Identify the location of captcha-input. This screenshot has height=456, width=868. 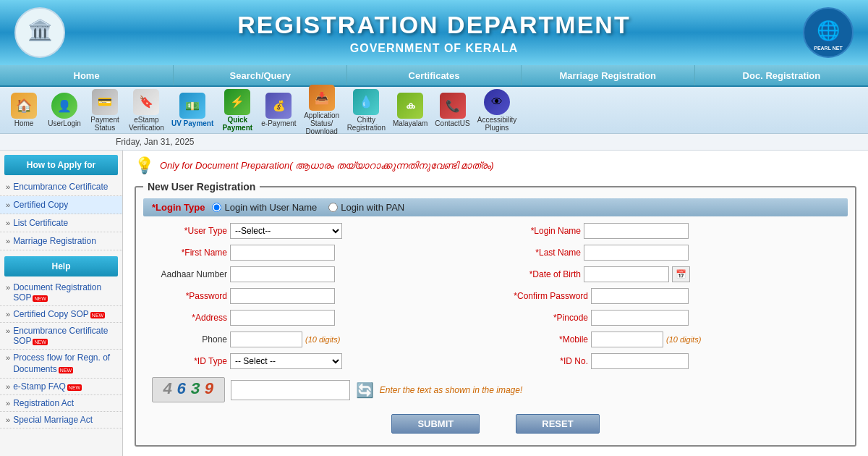
(291, 390).